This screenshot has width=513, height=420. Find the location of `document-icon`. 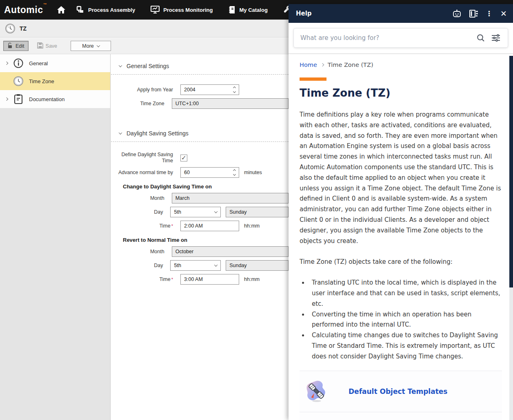

document-icon is located at coordinates (18, 99).